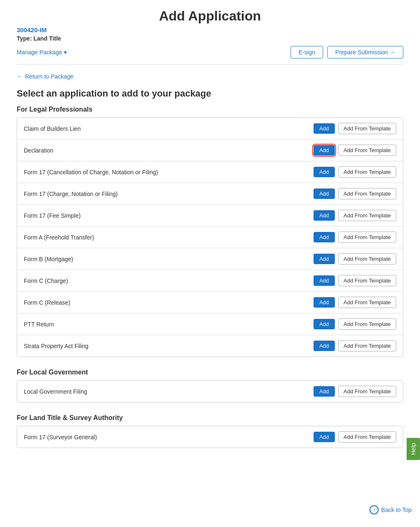  I want to click on help-button: Help, so click(413, 449).